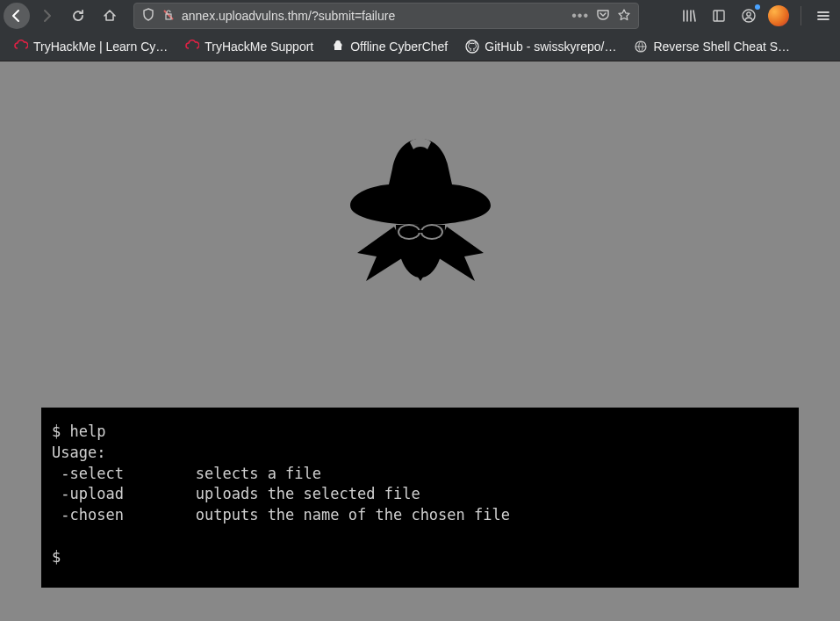  Describe the element at coordinates (472, 47) in the screenshot. I see `github-icon` at that location.